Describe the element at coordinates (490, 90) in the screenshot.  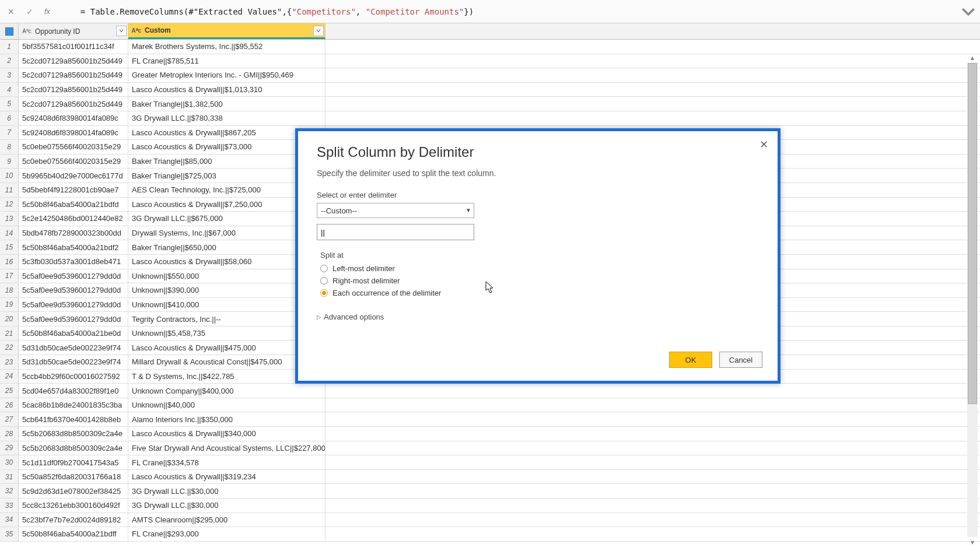
I see `table-row: 45c2cd07129a856001b25d449Lasco Acoustics…` at that location.